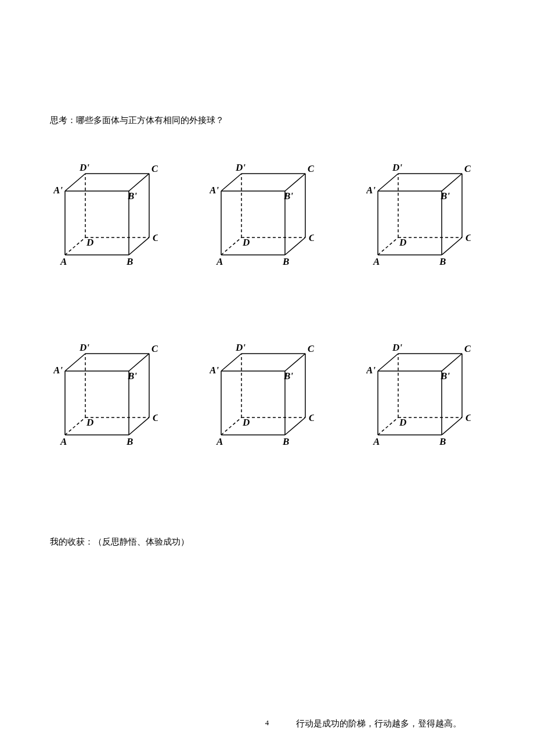 This screenshot has width=534, height=756. I want to click on footer-note: 行动是成功的阶梯，行动越多，登得越高。, so click(378, 723).